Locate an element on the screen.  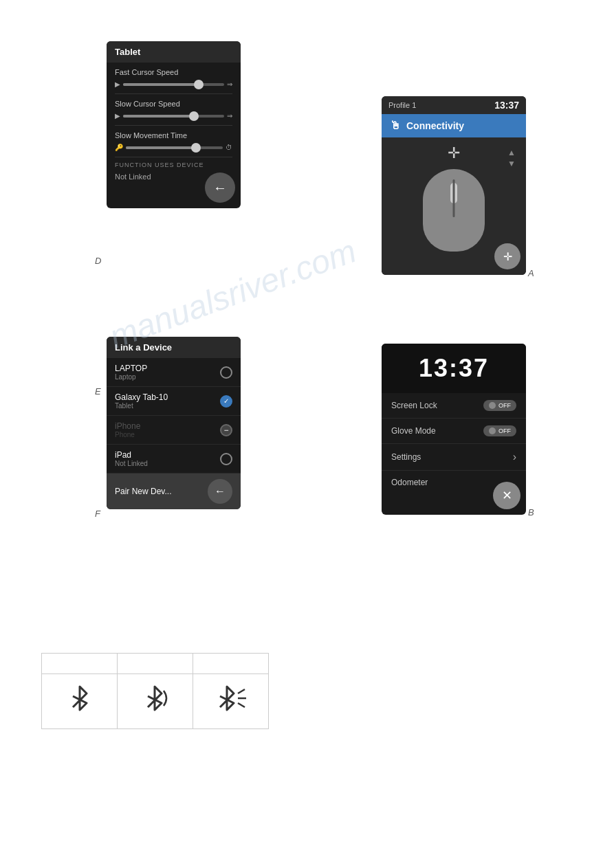
fast-cursor-title: Fast Cursor Speed is located at coordinates (173, 72).